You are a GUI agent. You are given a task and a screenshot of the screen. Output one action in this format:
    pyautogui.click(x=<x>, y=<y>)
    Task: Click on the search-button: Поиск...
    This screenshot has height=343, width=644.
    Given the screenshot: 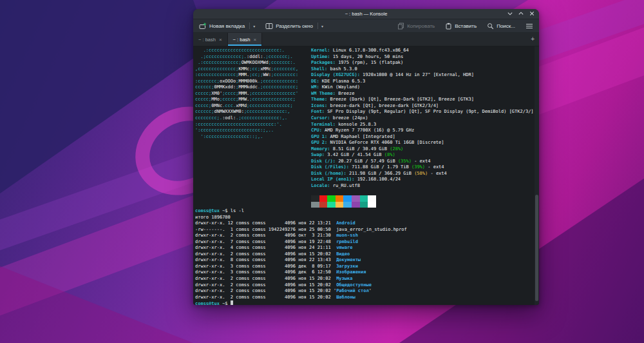 What is the action you would take?
    pyautogui.click(x=501, y=26)
    